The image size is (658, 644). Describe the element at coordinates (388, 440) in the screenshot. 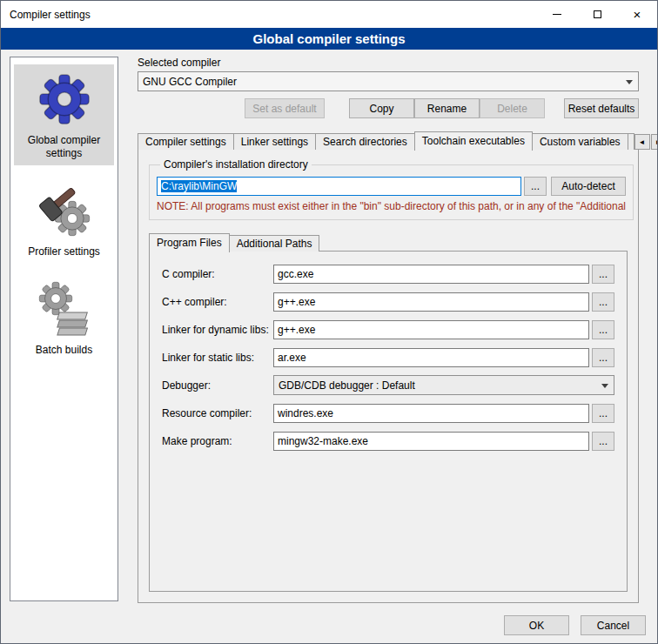

I see `field-row-make-program: Make program: mingw32-make.exe ...` at that location.